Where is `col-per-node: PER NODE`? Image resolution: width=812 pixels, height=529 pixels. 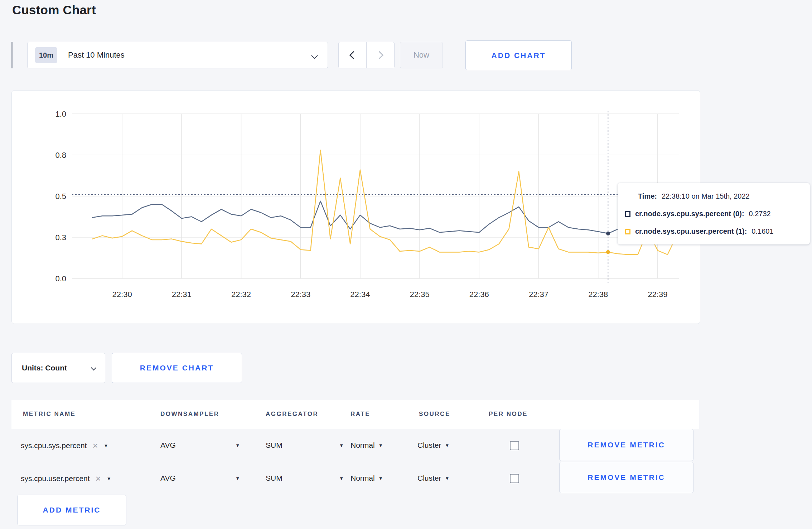
col-per-node: PER NODE is located at coordinates (508, 414).